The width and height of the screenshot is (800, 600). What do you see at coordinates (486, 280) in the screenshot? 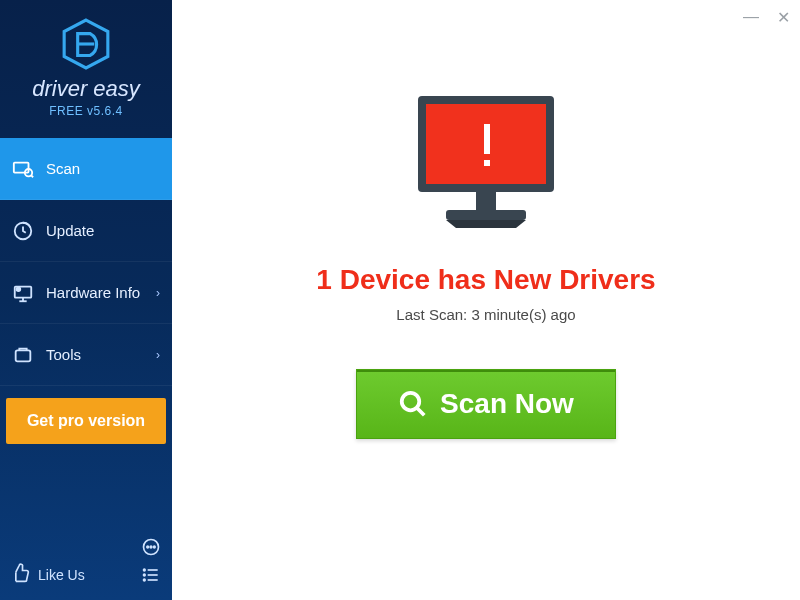
I see `status-headline: 1 Device has New Drivers` at bounding box center [486, 280].